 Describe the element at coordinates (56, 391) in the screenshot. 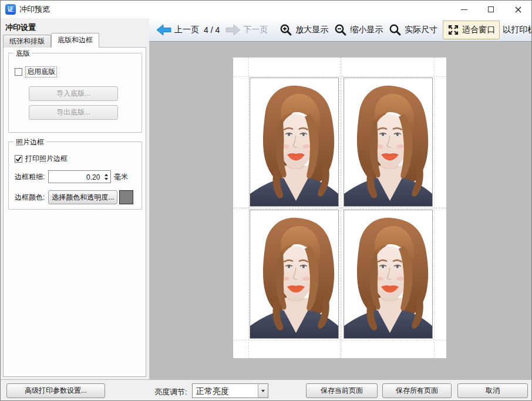

I see `advanced-print-settings-button: 高级打印参数设置...` at that location.